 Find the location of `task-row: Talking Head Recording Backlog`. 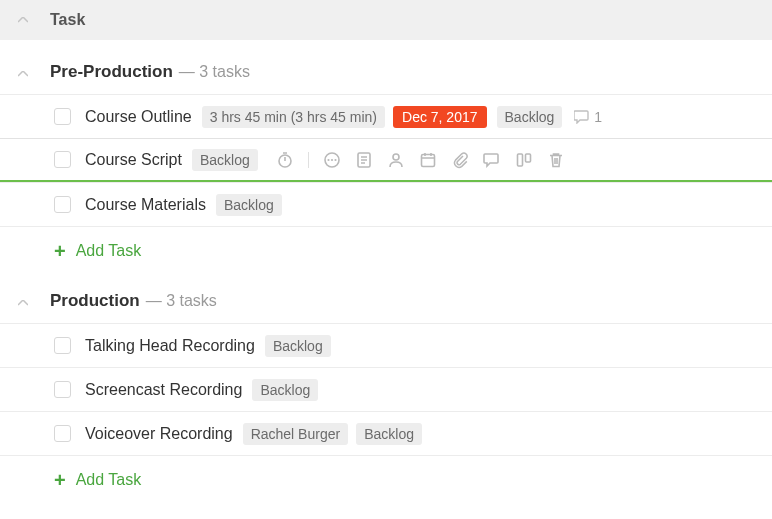

task-row: Talking Head Recording Backlog is located at coordinates (386, 345).